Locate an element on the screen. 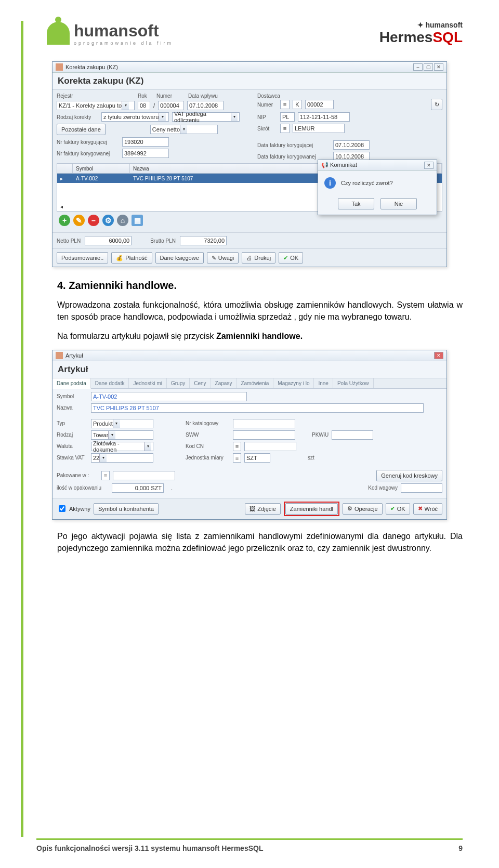  label-szt: szt is located at coordinates (311, 457).